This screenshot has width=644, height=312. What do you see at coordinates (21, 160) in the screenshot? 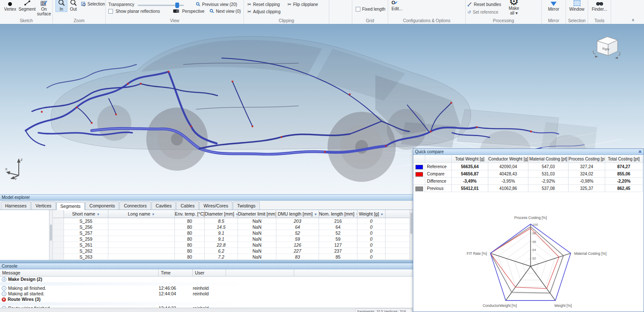
I see `axis-z-label: Z` at bounding box center [21, 160].